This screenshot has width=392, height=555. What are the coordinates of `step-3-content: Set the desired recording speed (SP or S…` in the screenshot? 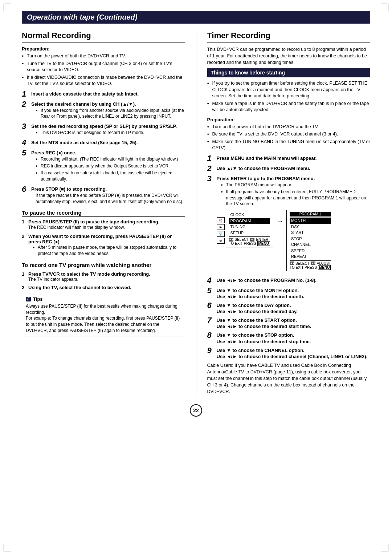 It's located at (108, 130).